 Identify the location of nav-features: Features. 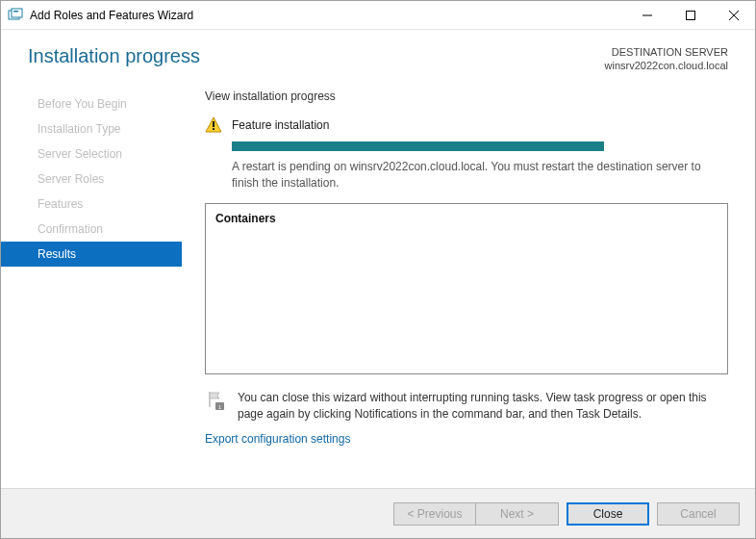
(91, 204).